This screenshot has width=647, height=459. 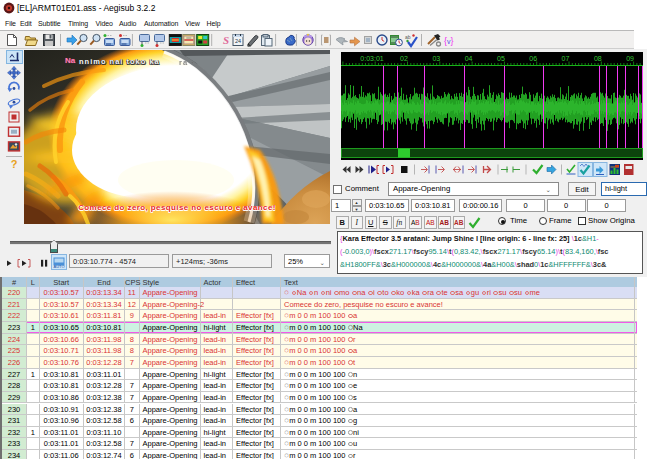 What do you see at coordinates (630, 58) in the screenshot?
I see `svg-text: 09` at bounding box center [630, 58].